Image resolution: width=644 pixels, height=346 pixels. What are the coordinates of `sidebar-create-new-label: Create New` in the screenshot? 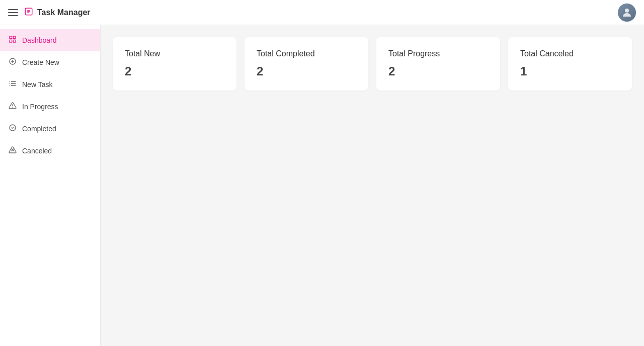 It's located at (41, 62).